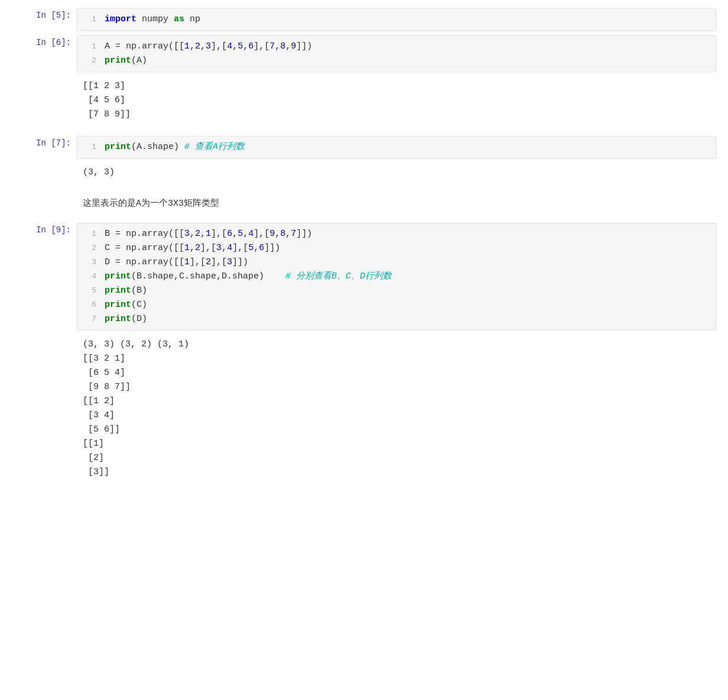 The image size is (728, 700). I want to click on code-row-1: In [6]:1A = np.array([[1,2,3],[4,5,6],[7…, so click(364, 54).